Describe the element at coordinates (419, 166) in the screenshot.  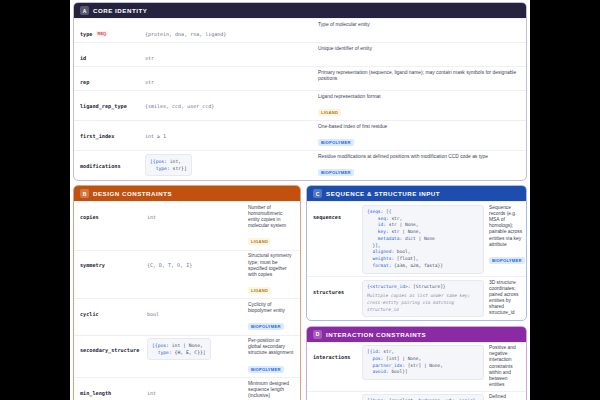
I see `description-cell: Residue modifications at defined positio…` at that location.